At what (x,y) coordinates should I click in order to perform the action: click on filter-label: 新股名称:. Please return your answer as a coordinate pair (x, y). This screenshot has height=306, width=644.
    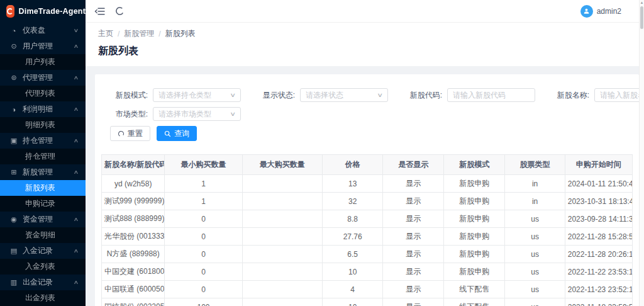
    Looking at the image, I should click on (570, 96).